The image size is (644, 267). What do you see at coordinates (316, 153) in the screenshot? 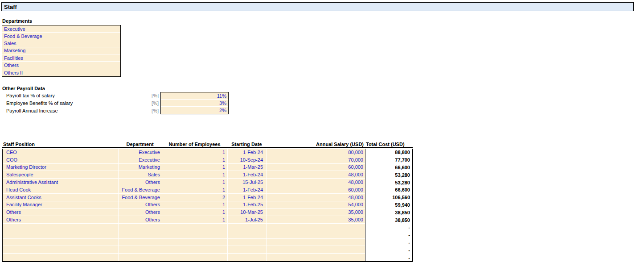
I see `cell-annual-salary: 80,000` at bounding box center [316, 153].